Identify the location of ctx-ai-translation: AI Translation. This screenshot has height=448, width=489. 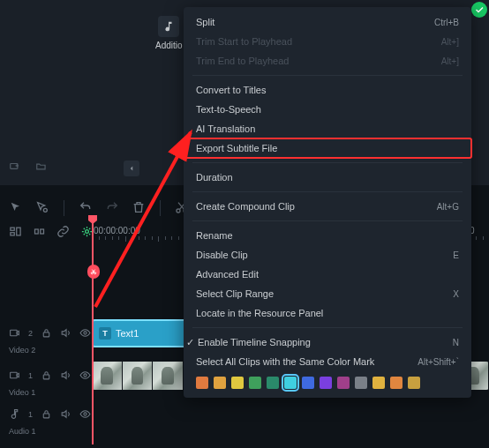
(327, 129).